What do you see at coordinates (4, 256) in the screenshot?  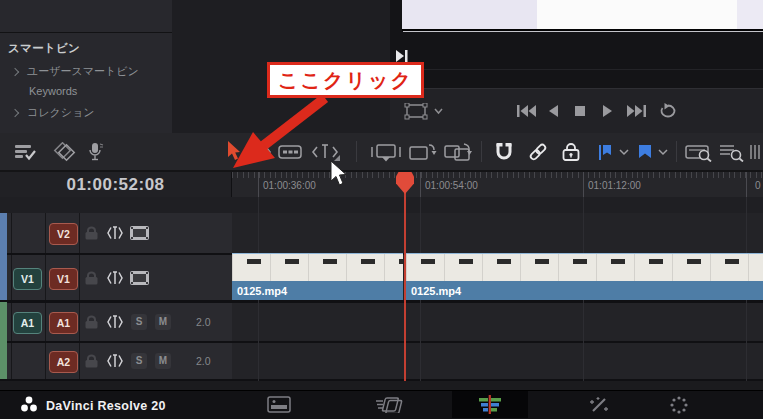 I see `video-tracks-scroll-strip` at bounding box center [4, 256].